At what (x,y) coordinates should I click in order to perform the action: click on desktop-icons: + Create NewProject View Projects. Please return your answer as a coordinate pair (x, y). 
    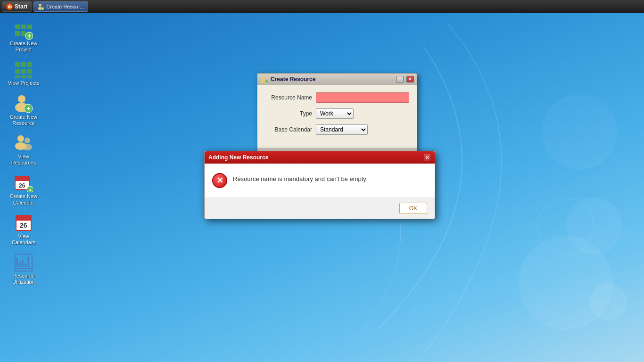
    Looking at the image, I should click on (24, 153).